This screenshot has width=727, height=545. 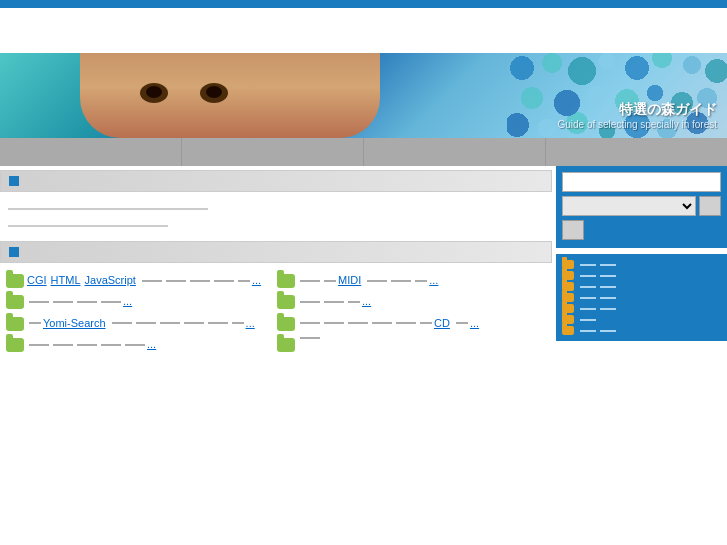 I want to click on link-javascript: JavaScript, so click(x=110, y=280).